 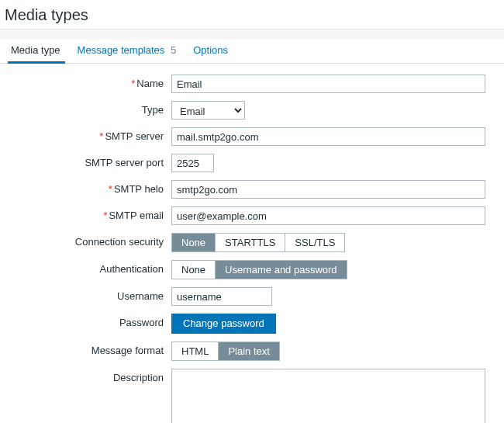 I want to click on connsec-starttls: STARTTLS, so click(x=250, y=242).